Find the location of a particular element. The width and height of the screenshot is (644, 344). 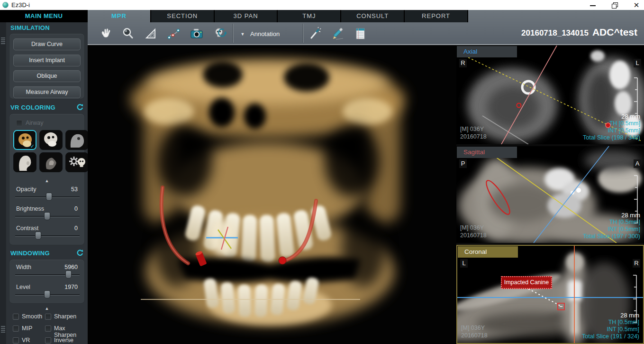

axial-thickness-label: TH [0.5mm] is located at coordinates (611, 123).